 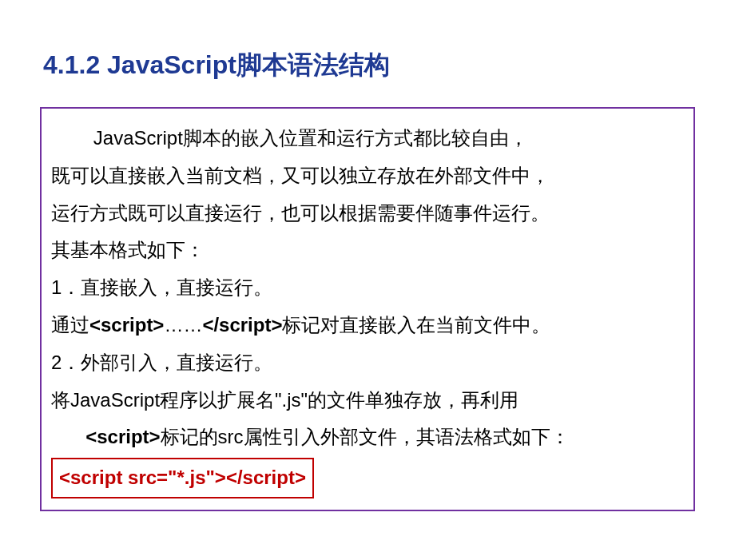 I want to click on text: 标记的src属性引入外部文件，其语法格式如下：, so click(x=365, y=436).